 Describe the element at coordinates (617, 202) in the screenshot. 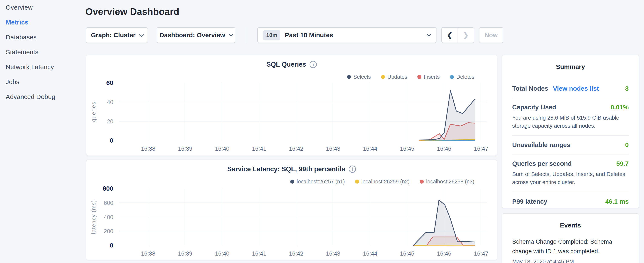

I see `summary-value: 46.1 ms` at that location.